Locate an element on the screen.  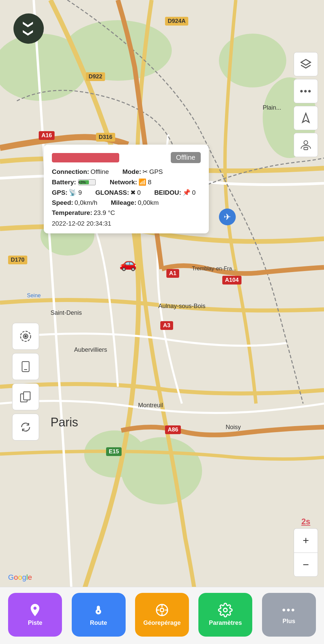
gps-value: 9 is located at coordinates (80, 193).